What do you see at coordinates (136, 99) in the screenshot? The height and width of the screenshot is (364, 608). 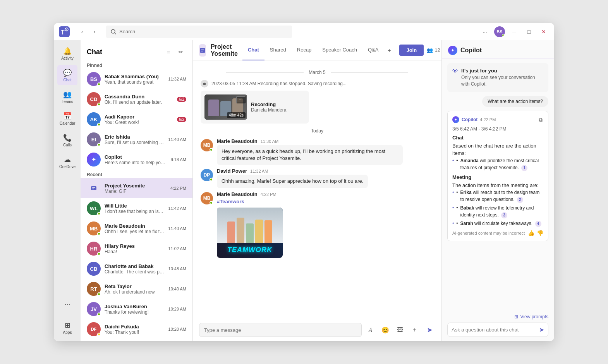 I see `list-item: CD Cassandra Dunn Ok. I'll send an updat…` at bounding box center [136, 99].